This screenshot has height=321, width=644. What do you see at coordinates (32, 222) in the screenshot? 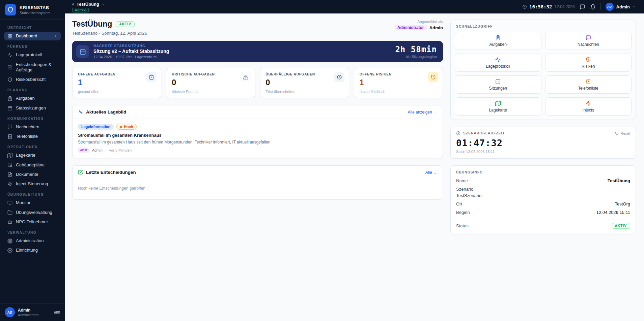
I see `sidebar-item-npc-teilnehmer: NPC-Teilnehmer` at bounding box center [32, 222].